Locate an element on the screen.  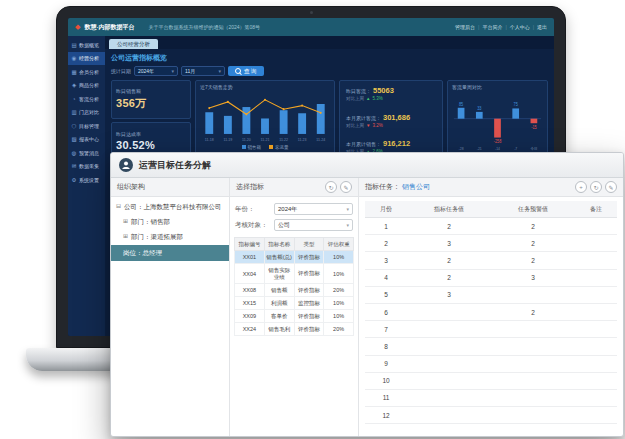
table-row: 53 is located at coordinates (491, 294).